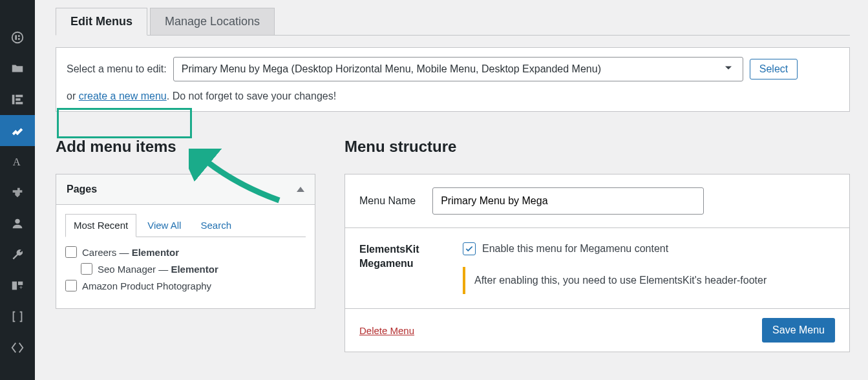 This screenshot has width=868, height=380. What do you see at coordinates (17, 37) in the screenshot?
I see `sidebar-template-icon` at bounding box center [17, 37].